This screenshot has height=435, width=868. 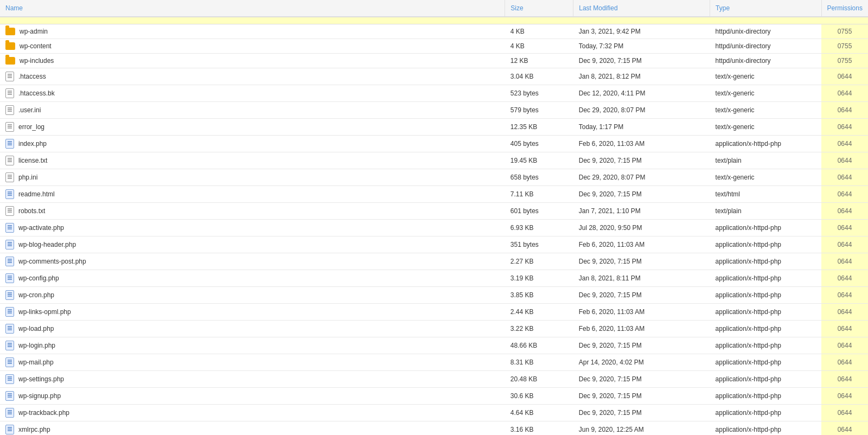 I want to click on cell-name: wp-blog-header.php, so click(x=253, y=245).